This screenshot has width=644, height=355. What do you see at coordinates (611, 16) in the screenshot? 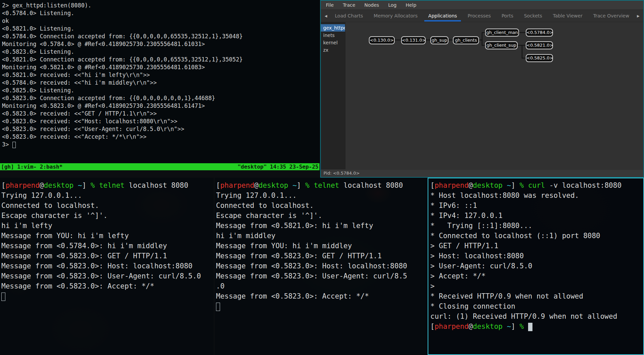
I see `tab-label: Trace Overview` at bounding box center [611, 16].